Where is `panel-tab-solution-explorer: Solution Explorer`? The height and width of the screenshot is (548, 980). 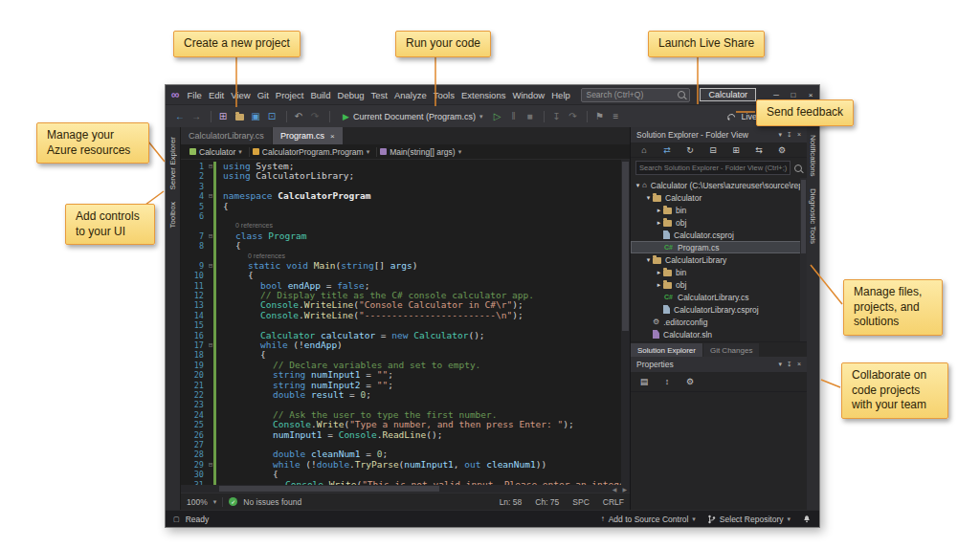
panel-tab-solution-explorer: Solution Explorer is located at coordinates (666, 350).